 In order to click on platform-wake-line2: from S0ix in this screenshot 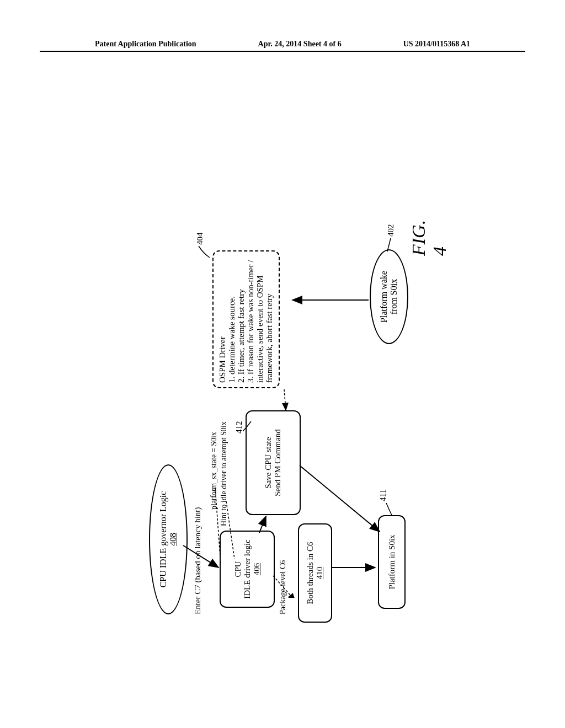, I will do `click(394, 297)`.